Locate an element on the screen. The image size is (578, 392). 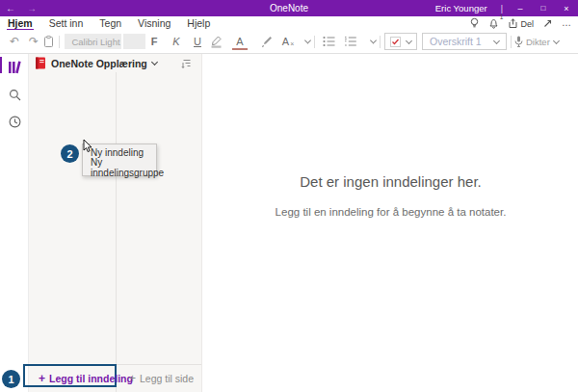
empty-state-subtext: Legg til en inndeling for å begynne å ta… is located at coordinates (391, 212).